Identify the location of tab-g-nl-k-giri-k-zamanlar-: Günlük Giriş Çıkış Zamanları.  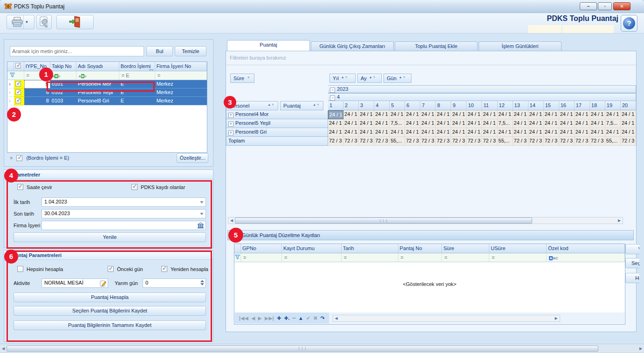
(352, 46).